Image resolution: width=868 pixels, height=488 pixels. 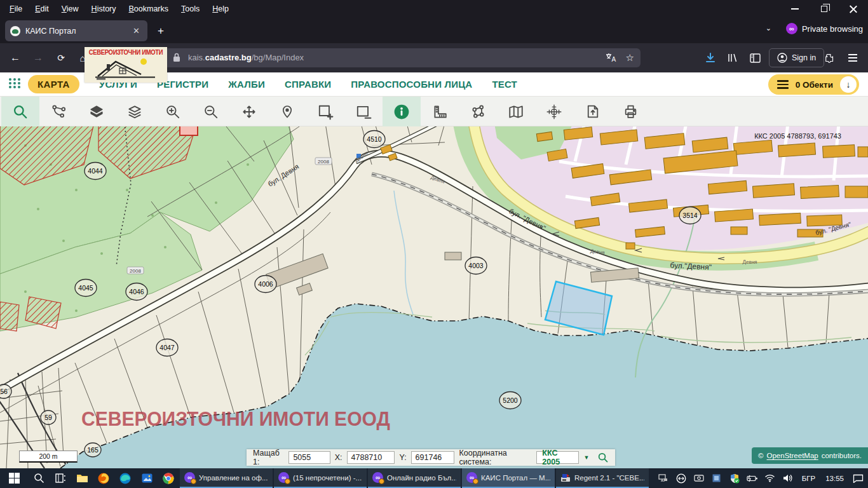 What do you see at coordinates (125, 478) in the screenshot?
I see `edge-icon` at bounding box center [125, 478].